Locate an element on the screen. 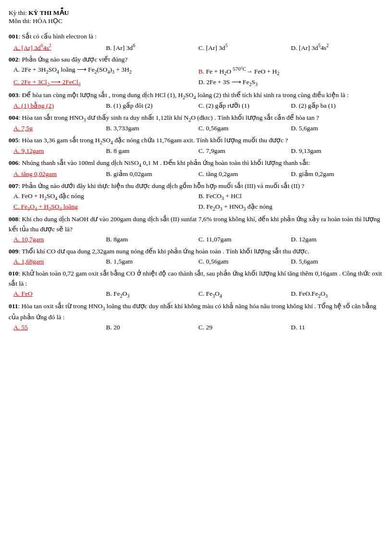  exam-label: Kỳ thi: is located at coordinates (18, 13).